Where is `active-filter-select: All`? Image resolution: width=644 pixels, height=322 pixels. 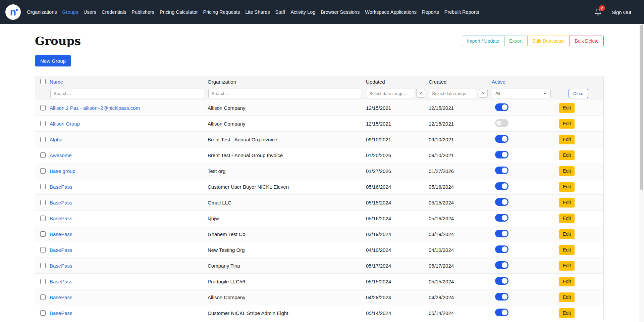
active-filter-select: All is located at coordinates (521, 93).